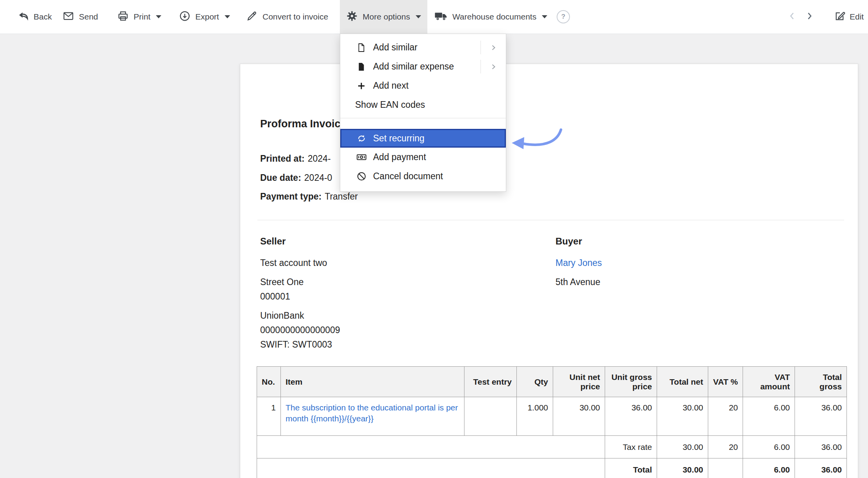  What do you see at coordinates (361, 138) in the screenshot?
I see `refresh-icon` at bounding box center [361, 138].